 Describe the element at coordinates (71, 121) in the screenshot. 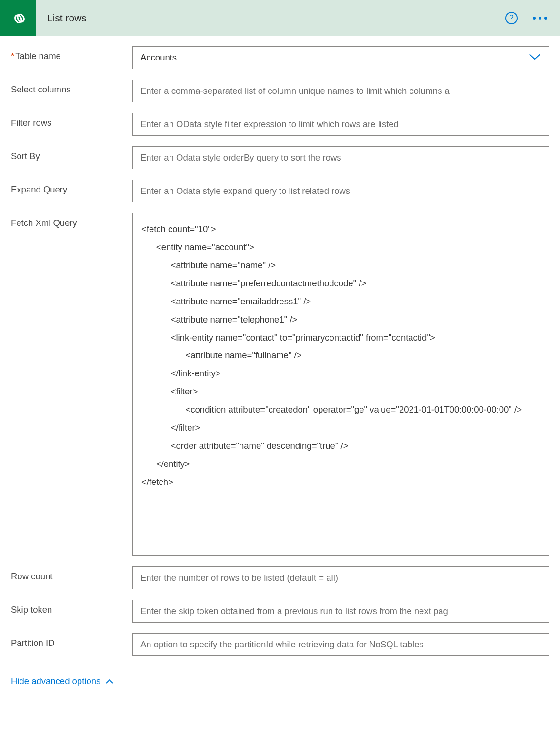

I see `label-filter-rows: Filter rows` at that location.